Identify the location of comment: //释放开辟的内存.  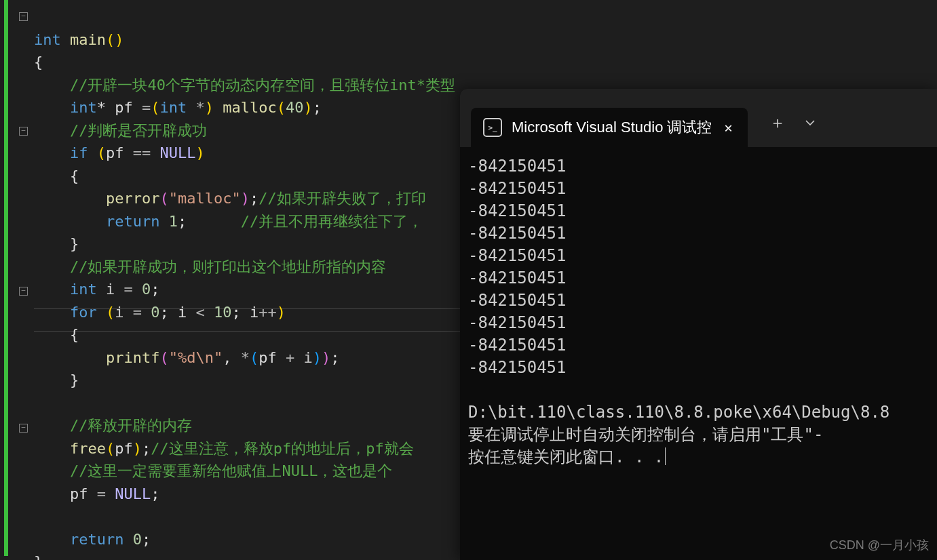
(132, 426).